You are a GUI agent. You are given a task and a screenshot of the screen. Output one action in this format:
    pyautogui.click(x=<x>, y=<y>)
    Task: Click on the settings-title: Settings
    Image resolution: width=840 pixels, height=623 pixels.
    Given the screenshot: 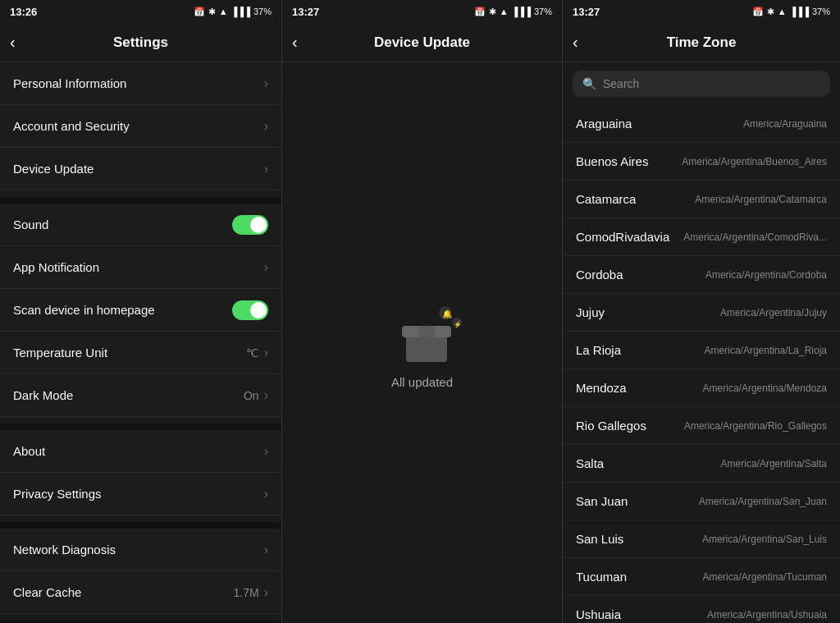 What is the action you would take?
    pyautogui.click(x=141, y=43)
    